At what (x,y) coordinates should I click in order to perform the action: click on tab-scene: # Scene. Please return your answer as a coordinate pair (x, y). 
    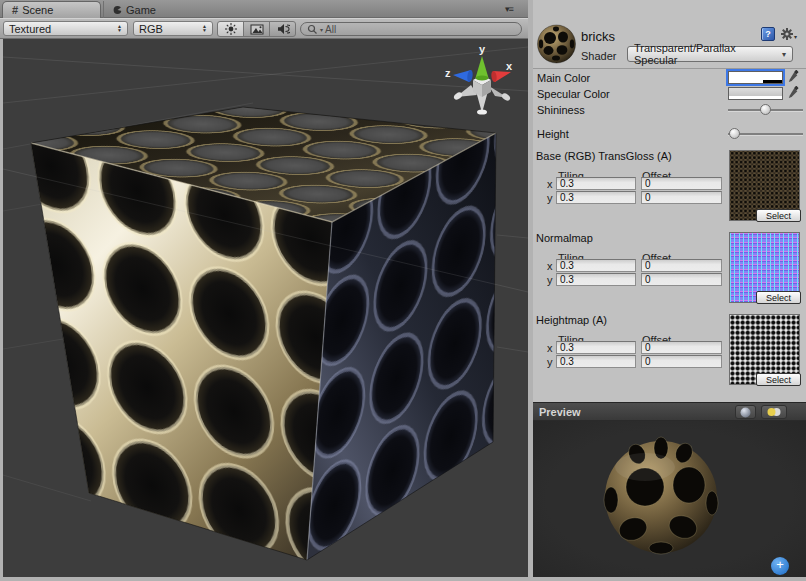
    Looking at the image, I should click on (52, 10).